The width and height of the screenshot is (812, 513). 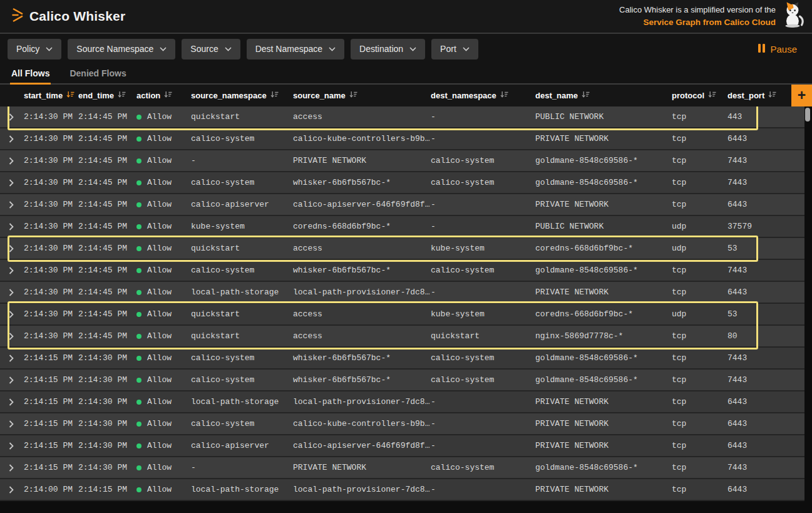 I want to click on cell-dest-port: 7443, so click(x=766, y=380).